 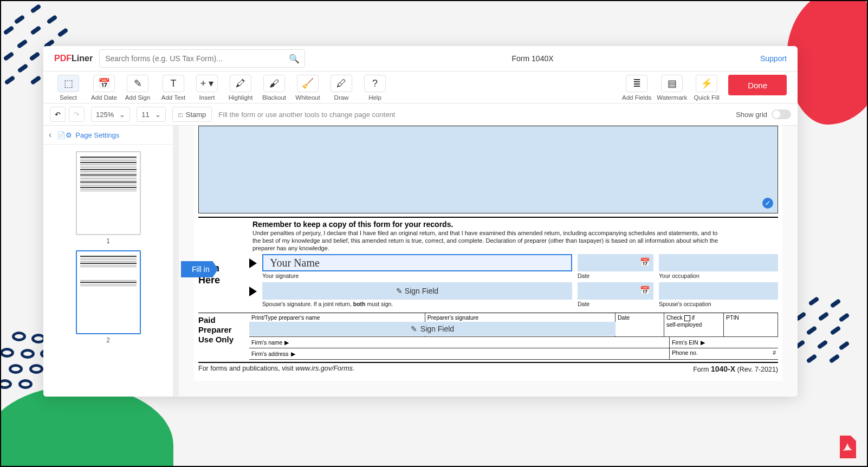 I want to click on preparer-date-cell: Date, so click(x=640, y=325).